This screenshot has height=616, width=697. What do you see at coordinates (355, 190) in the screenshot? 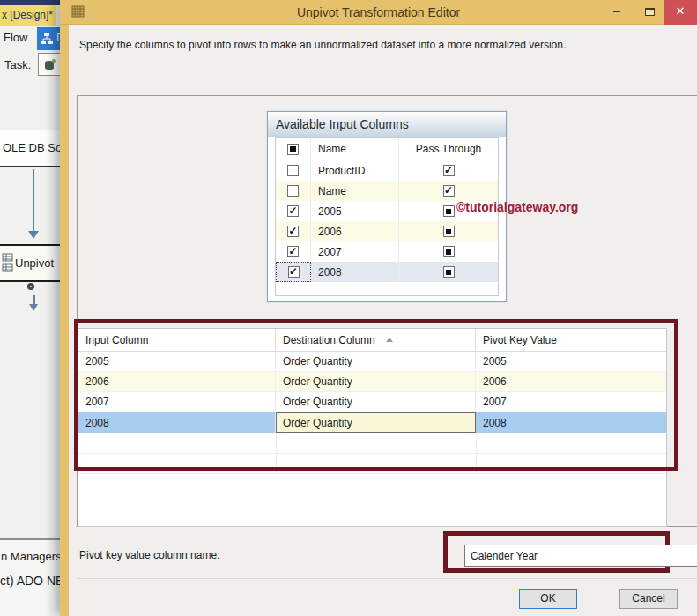
I see `column-name: Name` at bounding box center [355, 190].